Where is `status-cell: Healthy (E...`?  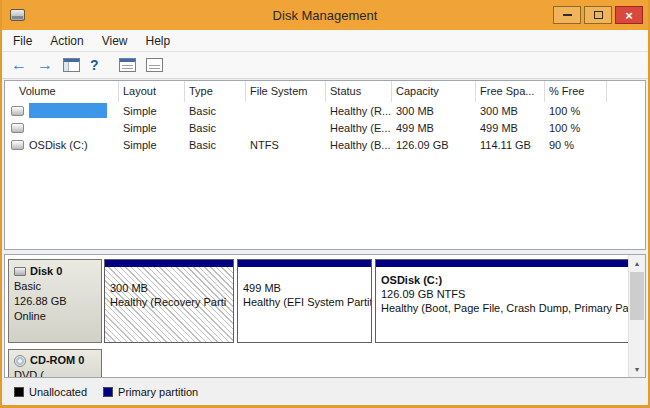
status-cell: Healthy (E... is located at coordinates (359, 128).